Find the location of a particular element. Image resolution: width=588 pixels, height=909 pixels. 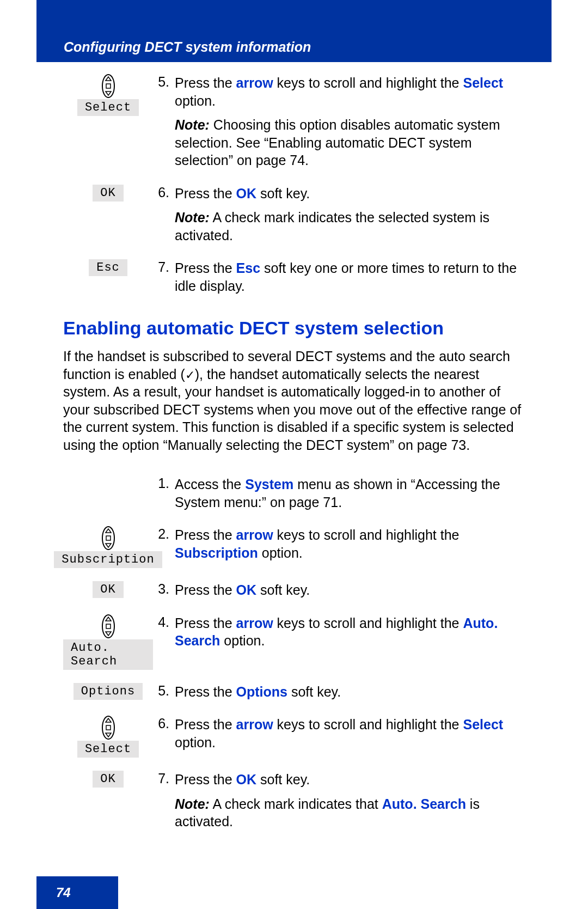

icon-column: Subscription is located at coordinates (108, 549).